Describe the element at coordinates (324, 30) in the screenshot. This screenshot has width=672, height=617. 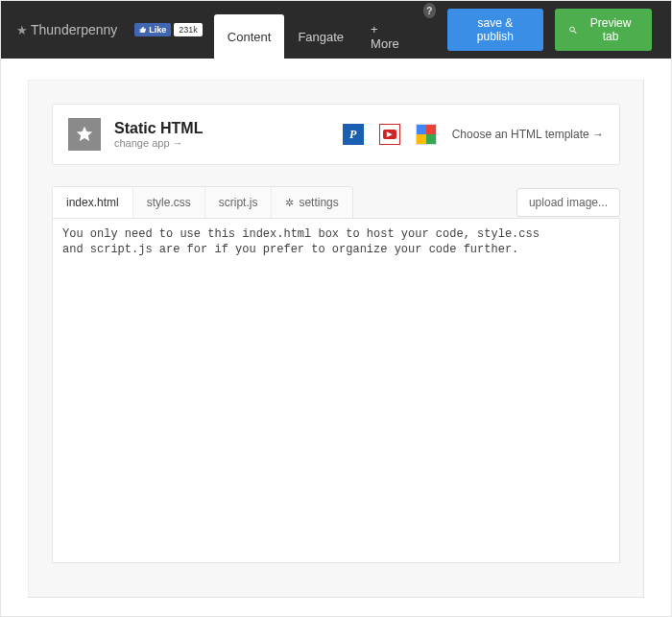
I see `main-nav: Content Fangate + More ?` at that location.